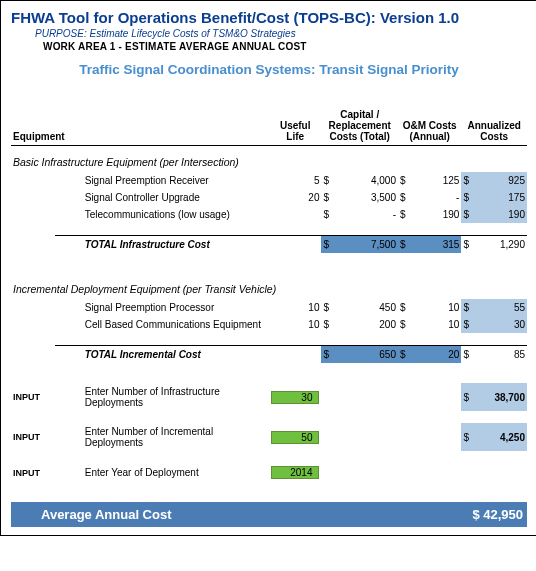 Image resolution: width=536 pixels, height=571 pixels. What do you see at coordinates (504, 245) in the screenshot?
I see `total-ann: 1,290` at bounding box center [504, 245].